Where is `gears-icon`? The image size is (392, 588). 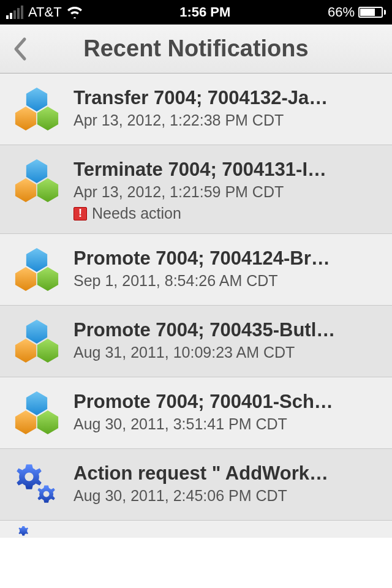
gears-icon is located at coordinates (37, 484).